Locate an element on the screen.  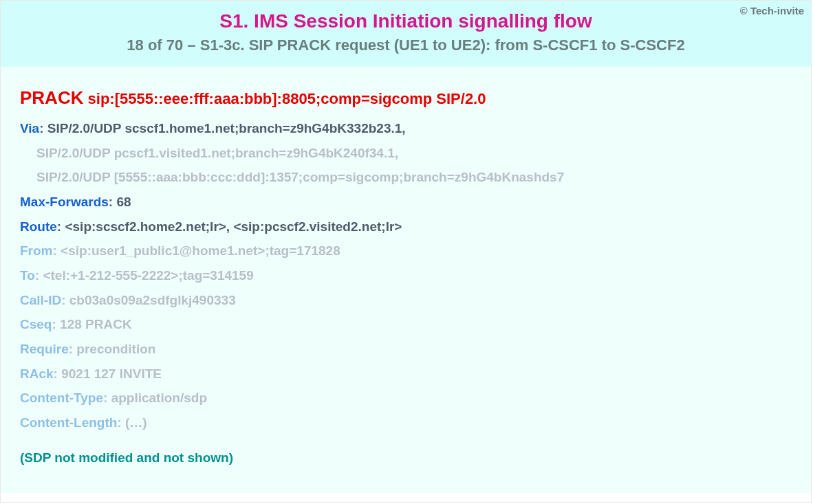
header-name-content-type: Content-Type is located at coordinates (62, 397).